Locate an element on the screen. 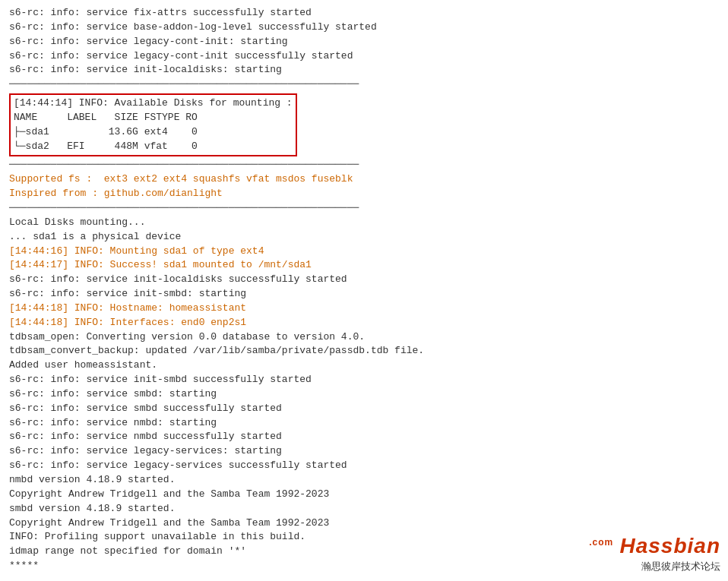 The image size is (728, 581). terminal-line: tdbsam_convert_backup: updated /var/lib/… is located at coordinates (364, 351).